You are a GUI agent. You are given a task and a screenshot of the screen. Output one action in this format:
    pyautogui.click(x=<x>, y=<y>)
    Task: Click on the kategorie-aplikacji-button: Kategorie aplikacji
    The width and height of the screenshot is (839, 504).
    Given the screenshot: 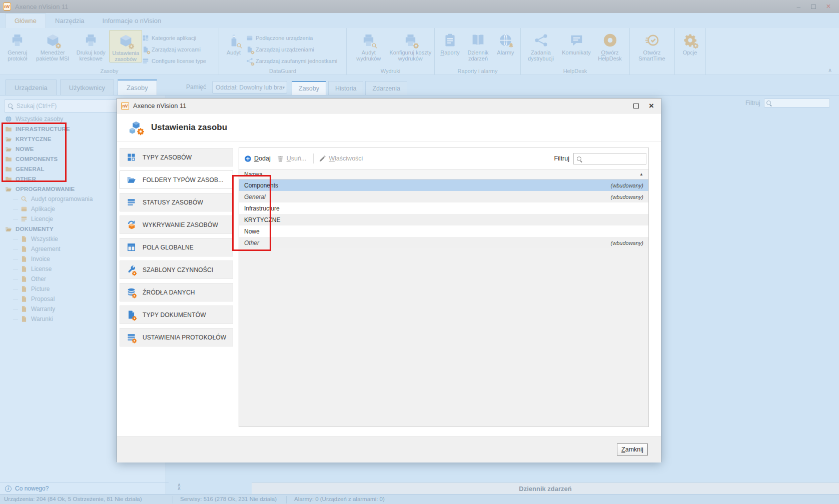 What is the action you would take?
    pyautogui.click(x=179, y=38)
    